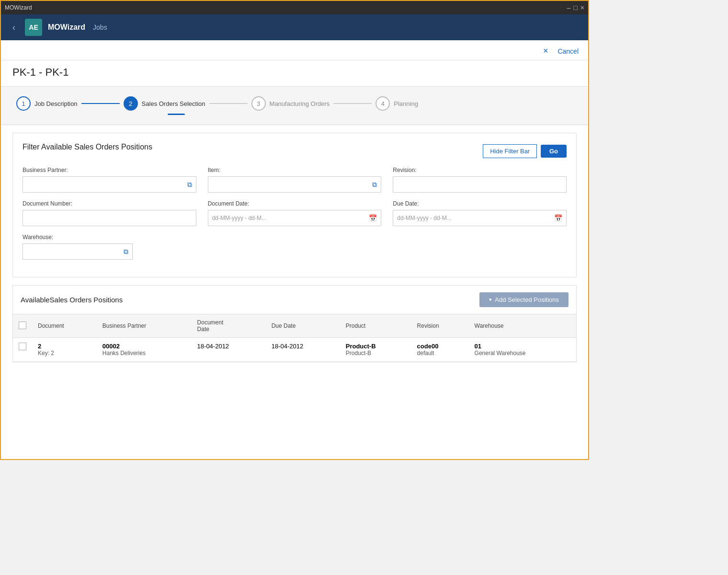  I want to click on page-title-row: PK-1 - PK-1, so click(295, 74).